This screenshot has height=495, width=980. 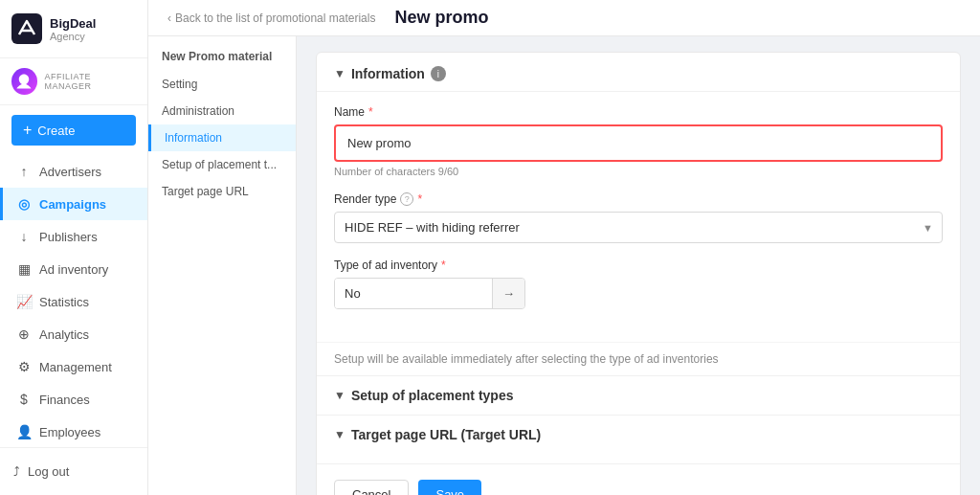 What do you see at coordinates (444, 265) in the screenshot?
I see `ad-inventory-required-star: *` at bounding box center [444, 265].